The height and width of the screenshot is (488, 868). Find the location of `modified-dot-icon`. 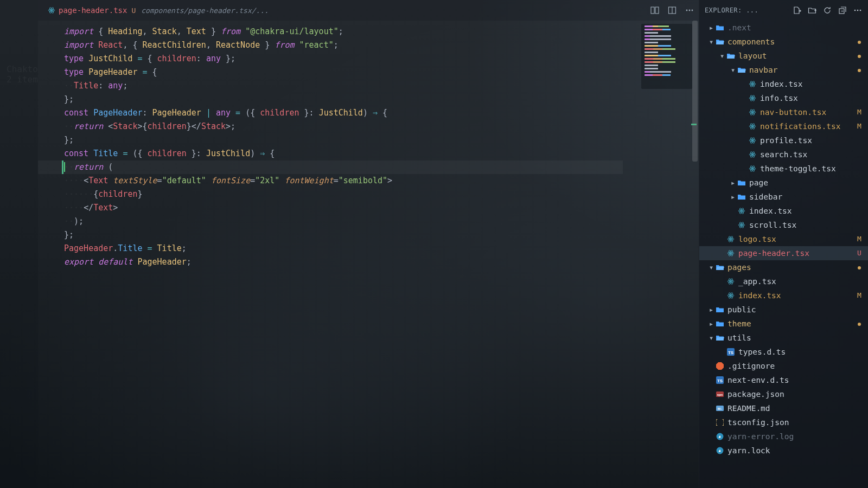

modified-dot-icon is located at coordinates (859, 70).